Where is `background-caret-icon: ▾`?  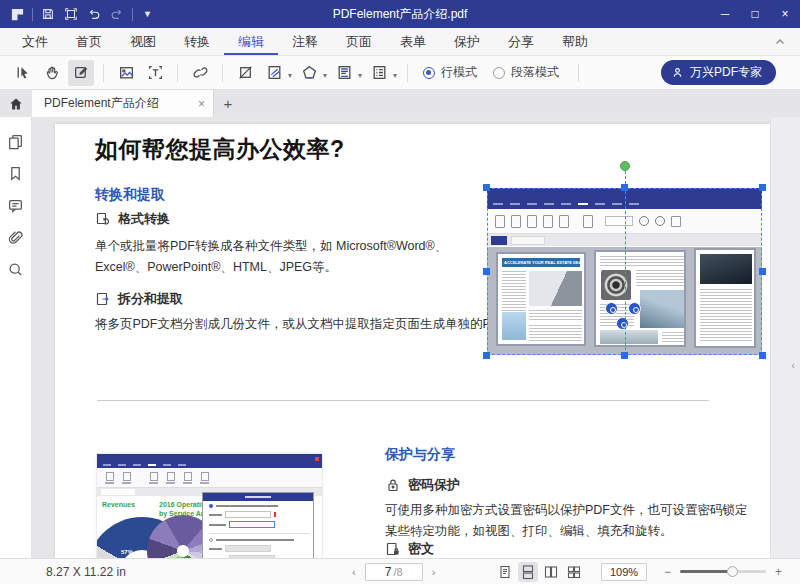 background-caret-icon: ▾ is located at coordinates (325, 76).